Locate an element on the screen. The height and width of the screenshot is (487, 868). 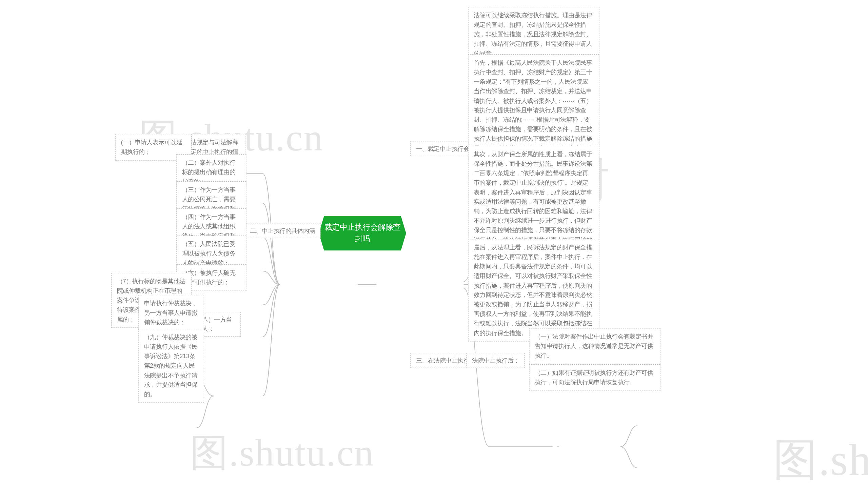
branch-3-child-1: 法院中止执行后： is located at coordinates (495, 361).